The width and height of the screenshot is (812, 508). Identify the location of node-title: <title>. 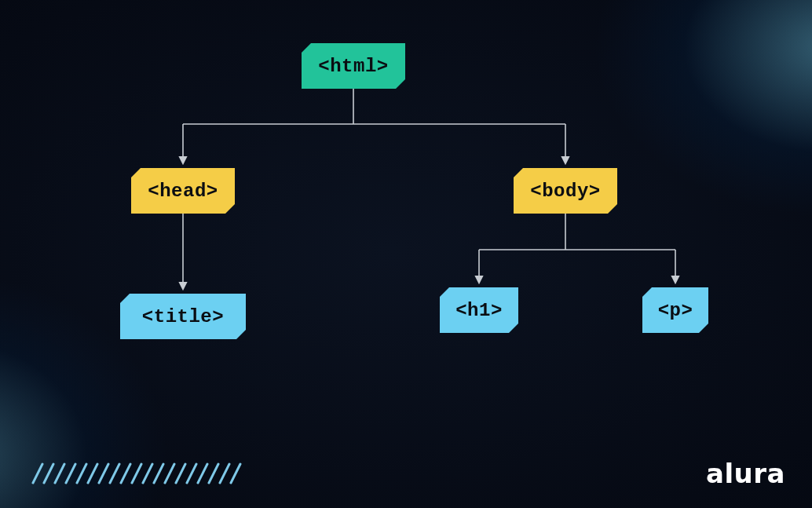
(183, 316).